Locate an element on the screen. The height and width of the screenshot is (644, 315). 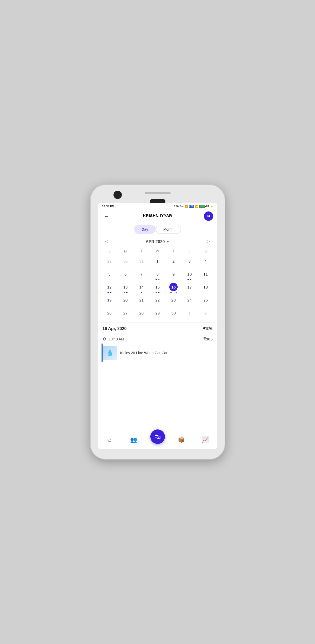
cal-cell: 31 is located at coordinates (142, 262).